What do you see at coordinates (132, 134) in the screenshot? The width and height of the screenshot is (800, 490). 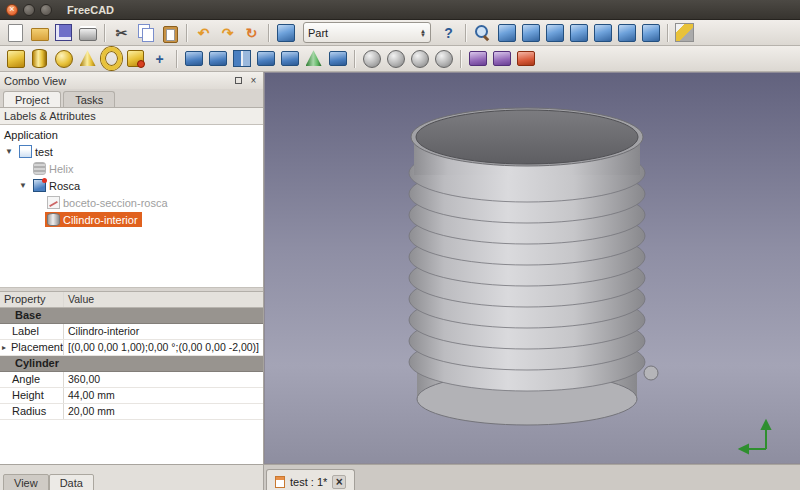 I see `tree-root-application: Application` at bounding box center [132, 134].